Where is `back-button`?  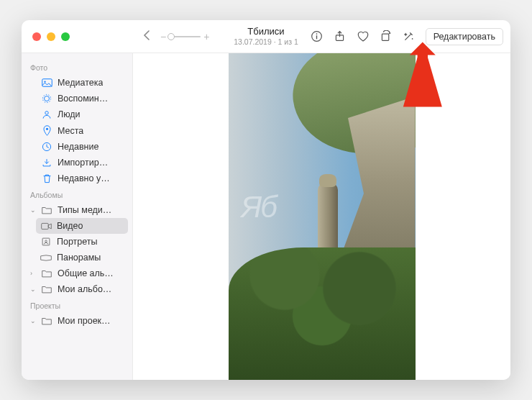 back-button is located at coordinates (147, 37).